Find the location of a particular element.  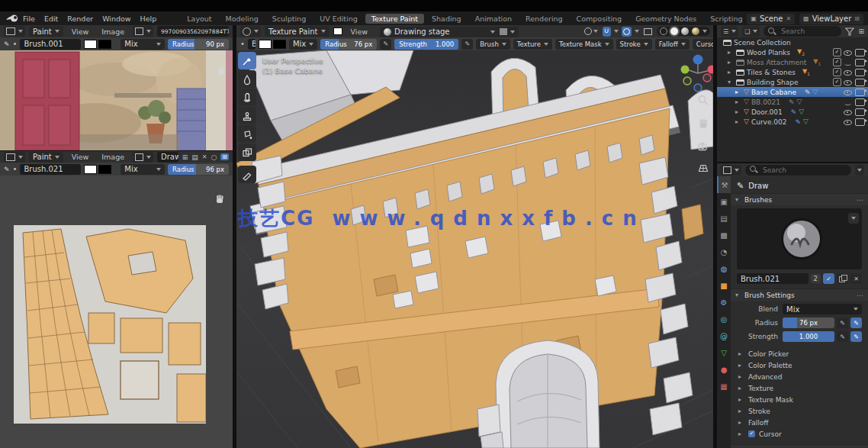

image-name-field: 99700903562097884T7A888d8d8V99.png is located at coordinates (193, 31).